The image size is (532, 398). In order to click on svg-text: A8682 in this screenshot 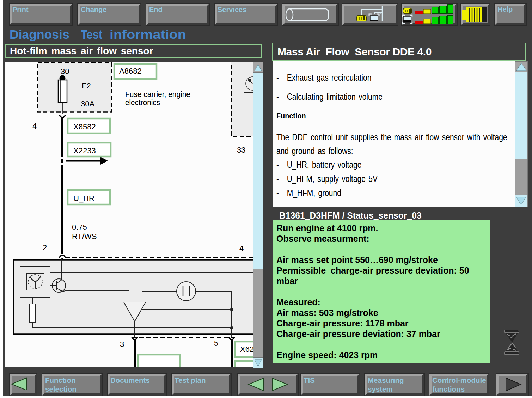, I will do `click(130, 71)`.